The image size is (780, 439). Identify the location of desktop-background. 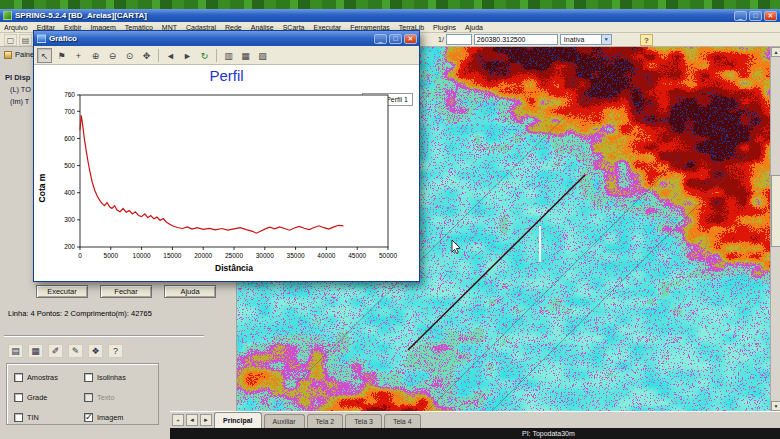
(390, 4).